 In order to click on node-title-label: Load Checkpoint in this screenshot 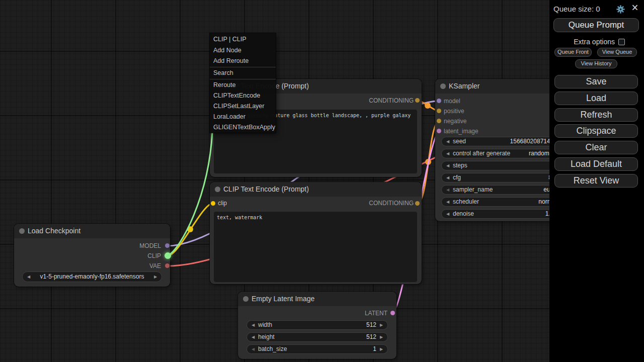, I will do `click(54, 231)`.